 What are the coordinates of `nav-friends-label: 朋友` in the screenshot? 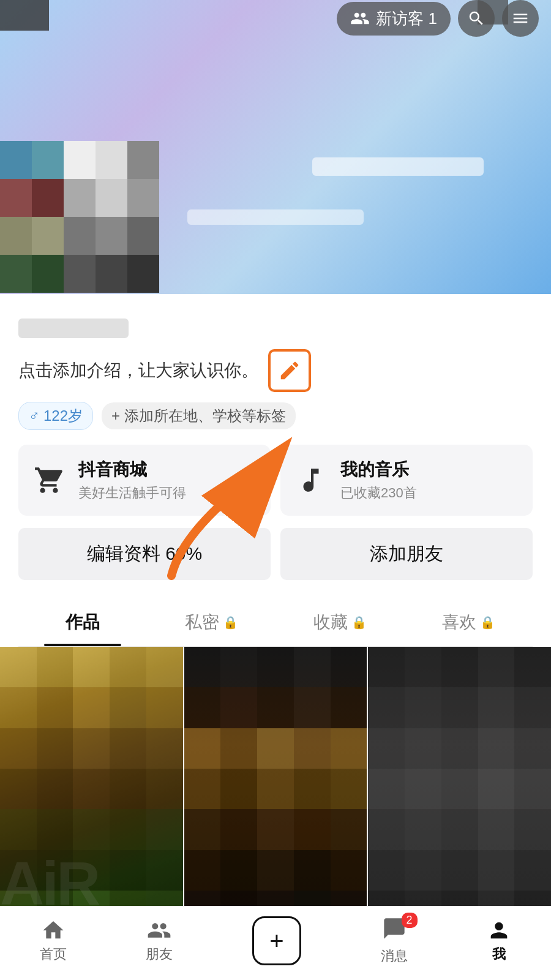 It's located at (159, 954).